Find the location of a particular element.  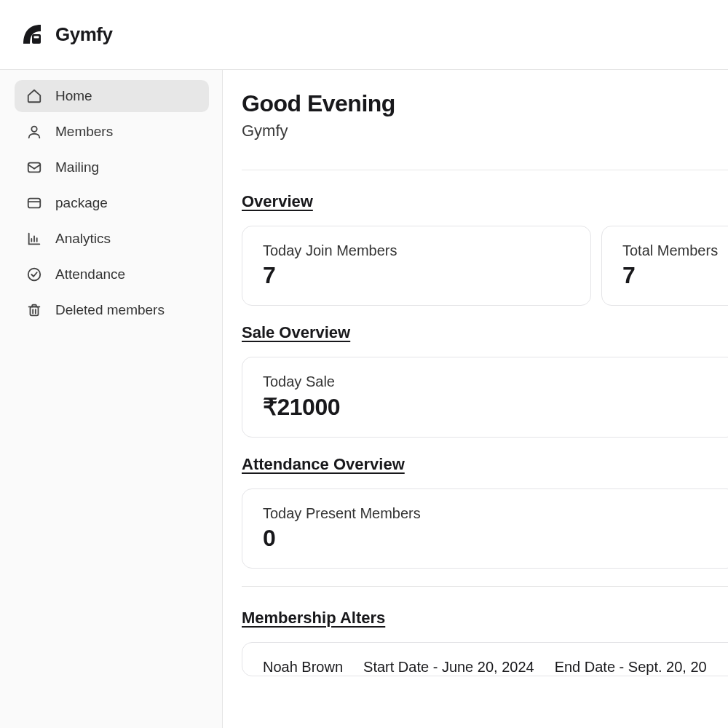

sidebar-item-label: Members is located at coordinates (84, 132).